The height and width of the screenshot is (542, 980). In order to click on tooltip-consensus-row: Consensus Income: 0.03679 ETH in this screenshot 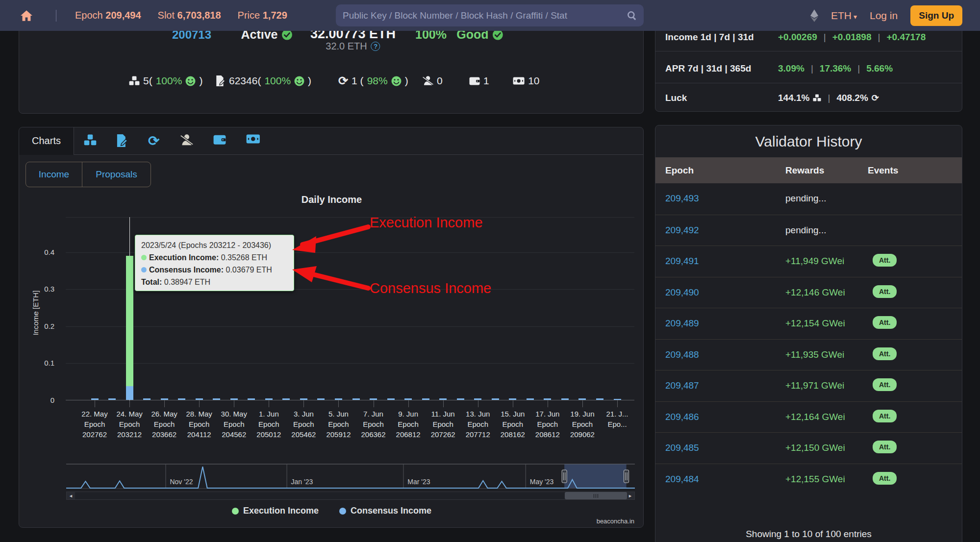, I will do `click(215, 270)`.